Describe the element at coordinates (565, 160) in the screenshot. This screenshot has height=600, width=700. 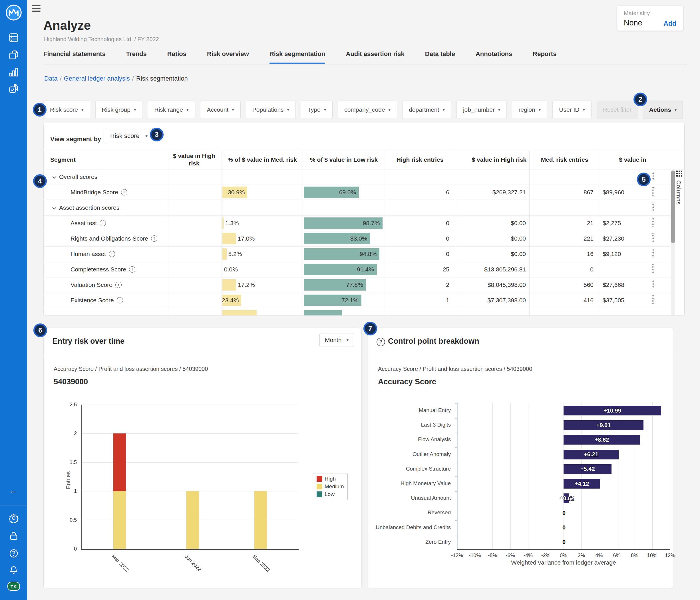
I see `col-header-med-entries: Med. risk entries` at that location.